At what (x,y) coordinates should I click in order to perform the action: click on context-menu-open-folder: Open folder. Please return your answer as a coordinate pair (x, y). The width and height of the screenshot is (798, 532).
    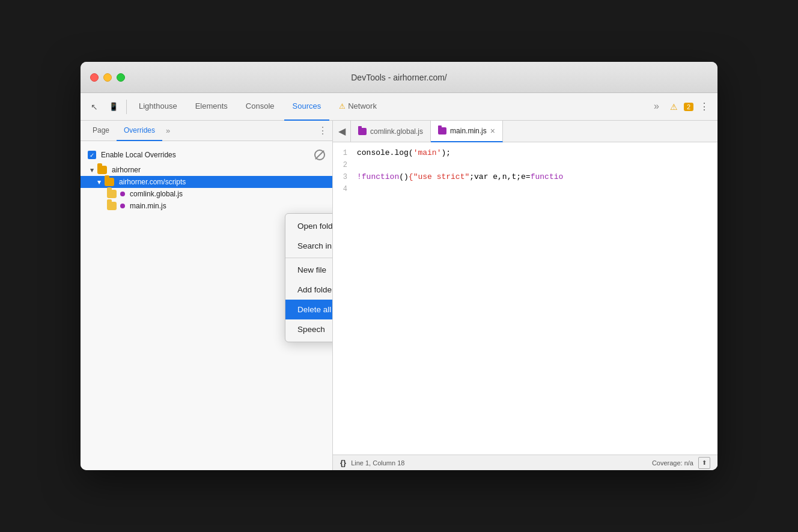
    Looking at the image, I should click on (309, 226).